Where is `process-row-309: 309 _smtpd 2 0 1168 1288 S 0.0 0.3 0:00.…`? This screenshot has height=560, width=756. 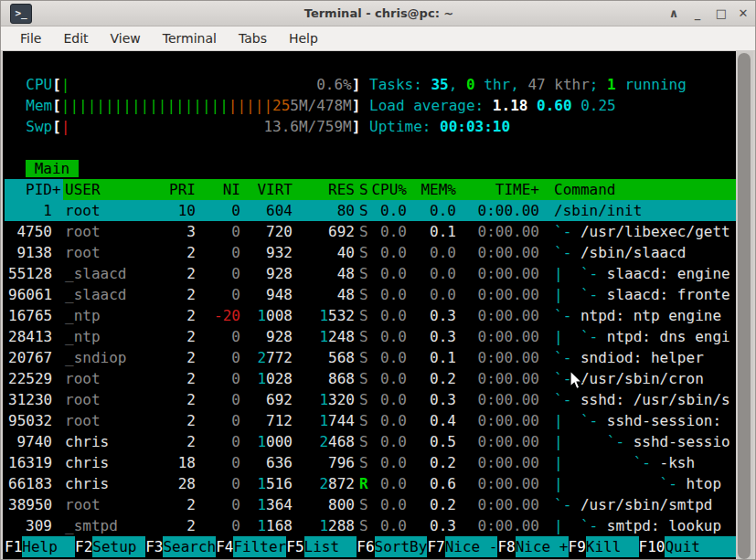 process-row-309: 309 _smtpd 2 0 1168 1288 S 0.0 0.3 0:00.… is located at coordinates (370, 526).